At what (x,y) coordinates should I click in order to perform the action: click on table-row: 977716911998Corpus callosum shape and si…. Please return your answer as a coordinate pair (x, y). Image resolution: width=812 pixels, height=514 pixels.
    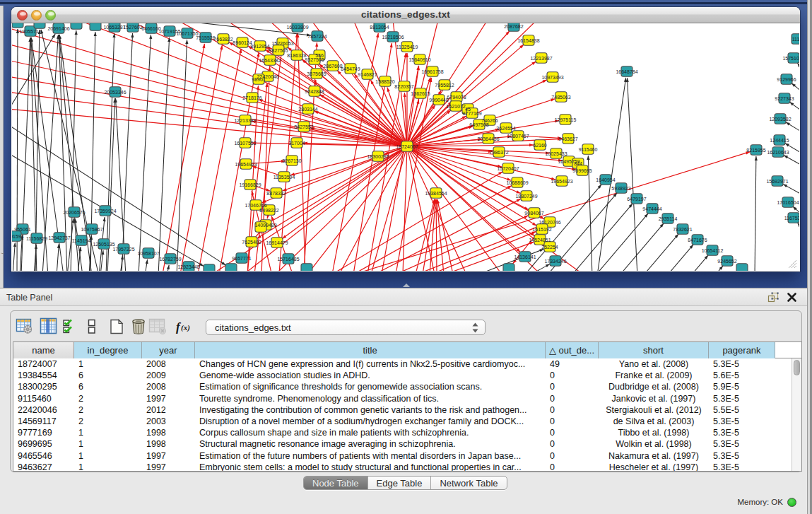
    Looking at the image, I should click on (407, 433).